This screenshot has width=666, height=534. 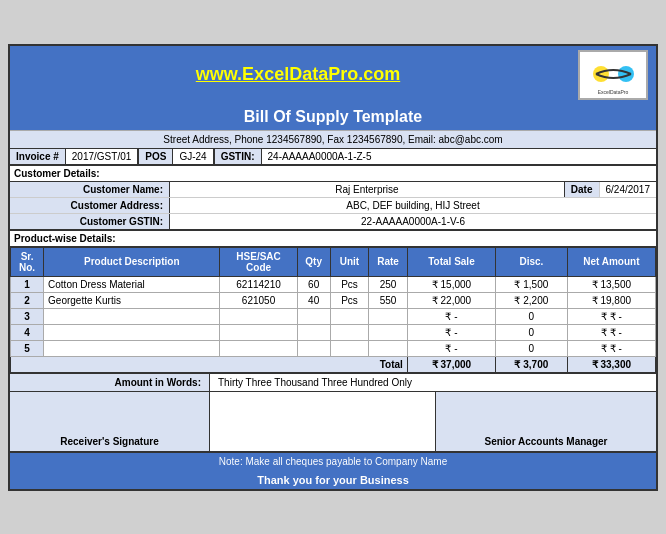 What do you see at coordinates (333, 75) in the screenshot?
I see `header-row: www.ExcelDataPro.com ExcelDataPro` at bounding box center [333, 75].